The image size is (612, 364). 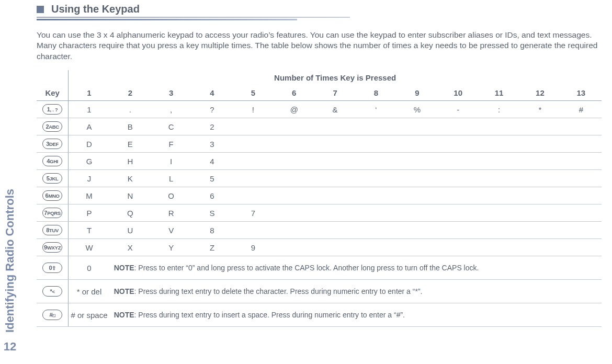 I want to click on key-icon: 9WXYZ, so click(x=52, y=247).